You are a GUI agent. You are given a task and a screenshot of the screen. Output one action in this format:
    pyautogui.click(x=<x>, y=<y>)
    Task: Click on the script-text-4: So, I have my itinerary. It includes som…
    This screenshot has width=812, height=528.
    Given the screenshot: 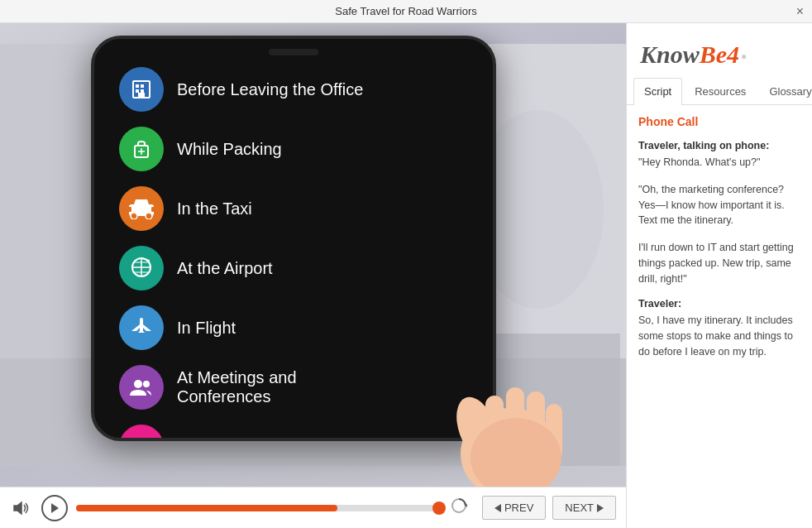 What is the action you would take?
    pyautogui.click(x=719, y=336)
    